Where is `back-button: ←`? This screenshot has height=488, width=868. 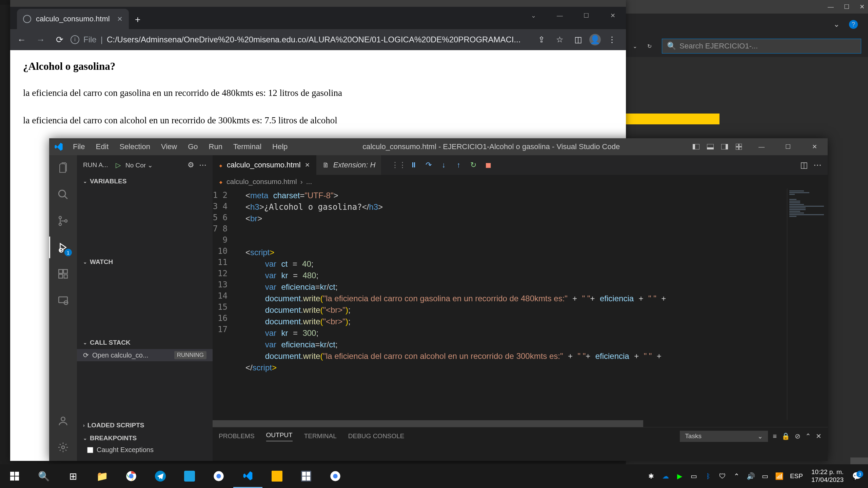
back-button: ← is located at coordinates (22, 40).